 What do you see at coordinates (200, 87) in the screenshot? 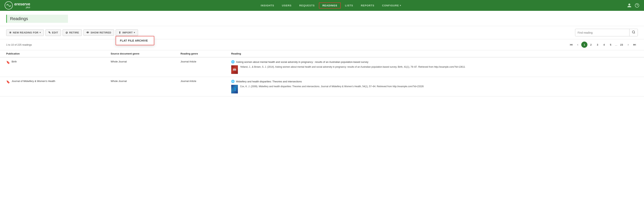
I see `reading-genre-cell-2: Journal Article` at bounding box center [200, 87].